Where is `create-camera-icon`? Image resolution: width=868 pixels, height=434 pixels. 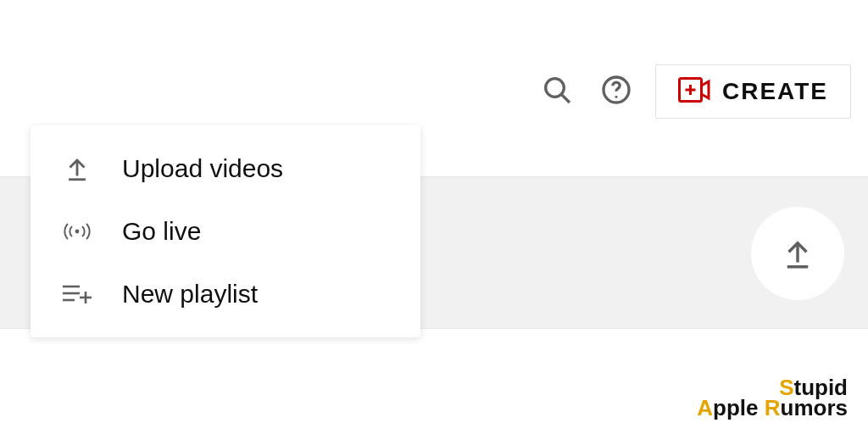 create-camera-icon is located at coordinates (694, 92).